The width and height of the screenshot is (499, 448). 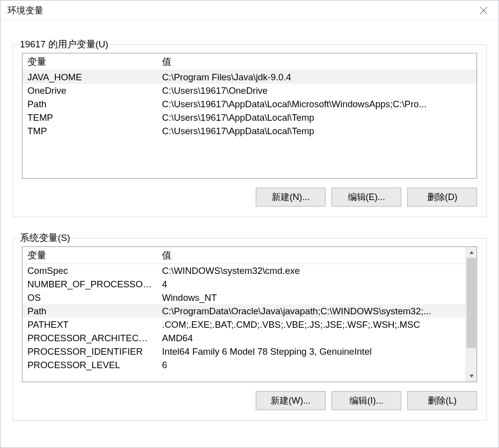 What do you see at coordinates (25, 10) in the screenshot?
I see `window-title: 环境变量` at bounding box center [25, 10].